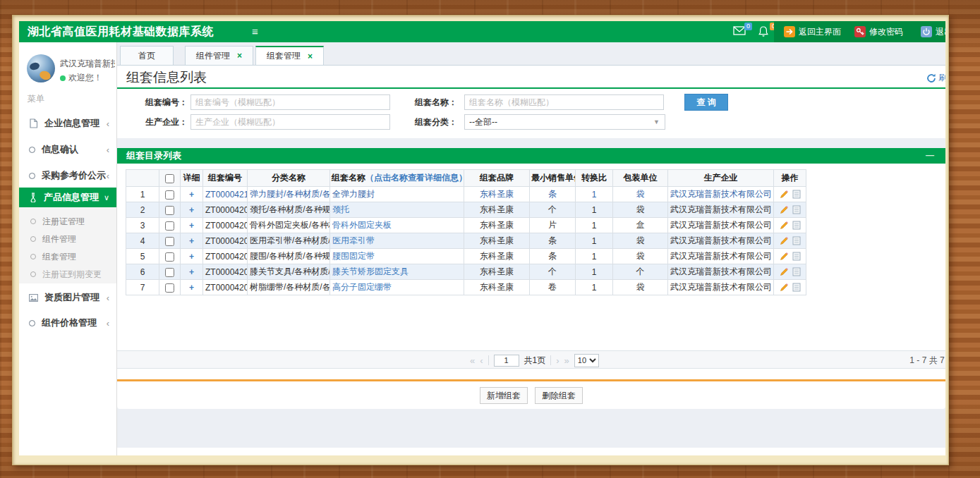 The width and height of the screenshot is (980, 478). I want to click on header-ops: 操作, so click(790, 178).